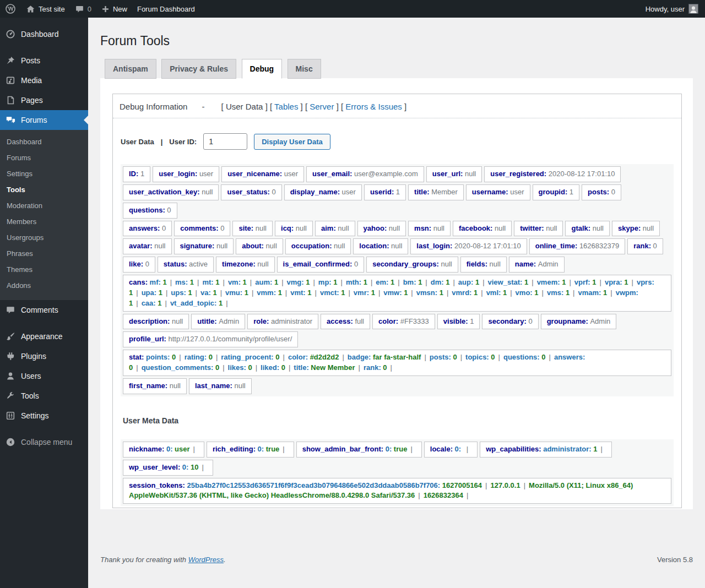 The width and height of the screenshot is (705, 588). Describe the element at coordinates (44, 416) in the screenshot. I see `sidebar-item-settings: Settings` at that location.